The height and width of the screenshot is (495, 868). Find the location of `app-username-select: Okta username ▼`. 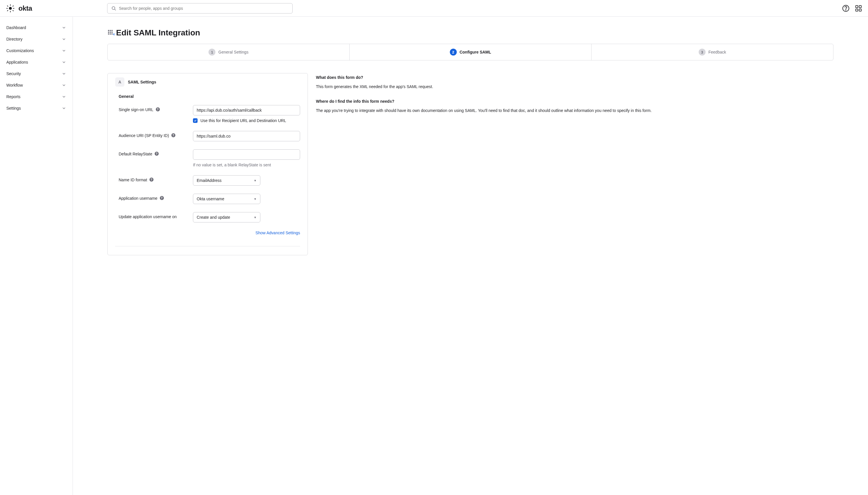

app-username-select: Okta username ▼ is located at coordinates (227, 199).